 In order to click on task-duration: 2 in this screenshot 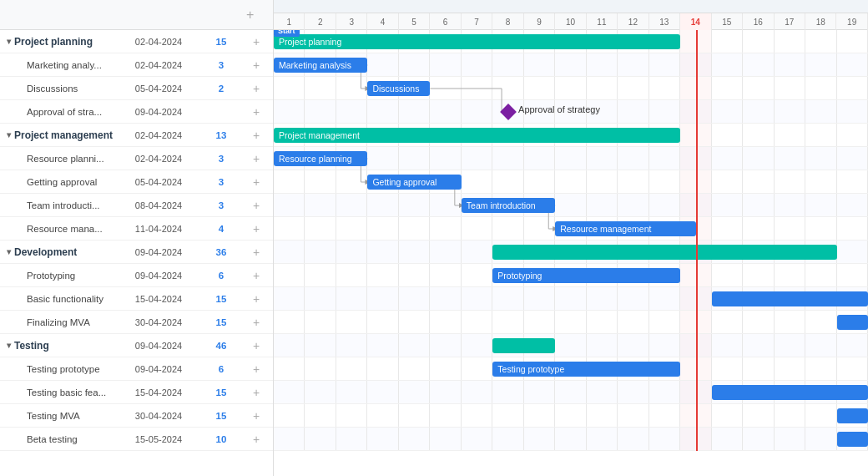, I will do `click(221, 89)`.